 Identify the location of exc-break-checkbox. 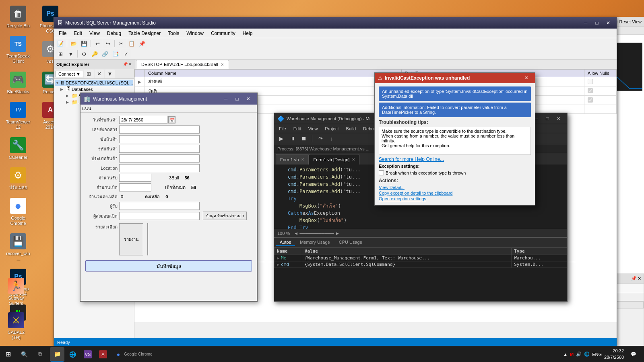
(382, 173).